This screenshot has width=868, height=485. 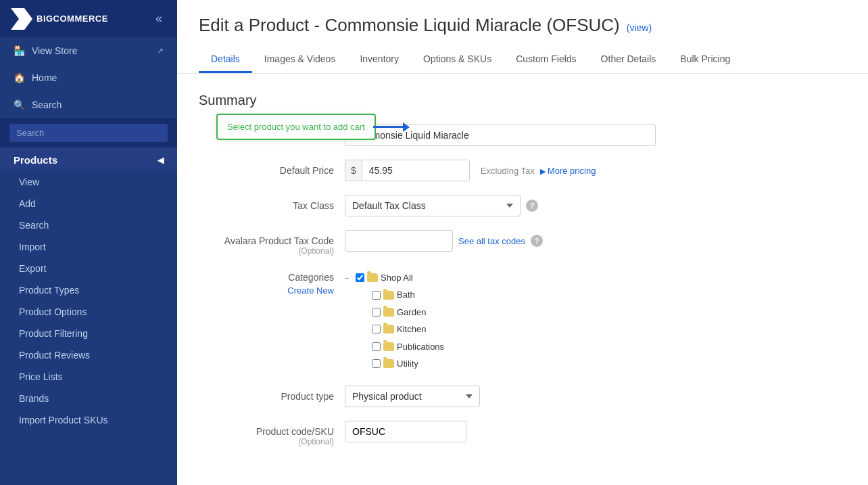 What do you see at coordinates (89, 133) in the screenshot?
I see `sidebar-search-input` at bounding box center [89, 133].